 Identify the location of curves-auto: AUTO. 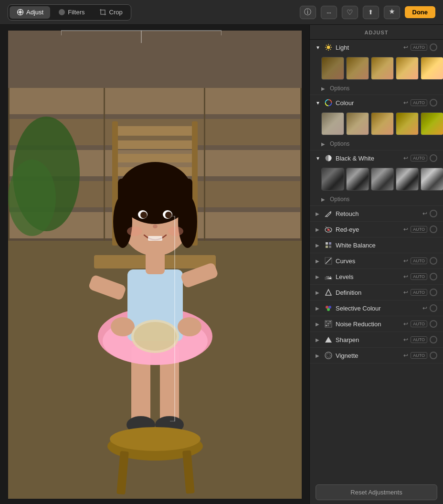
(419, 261).